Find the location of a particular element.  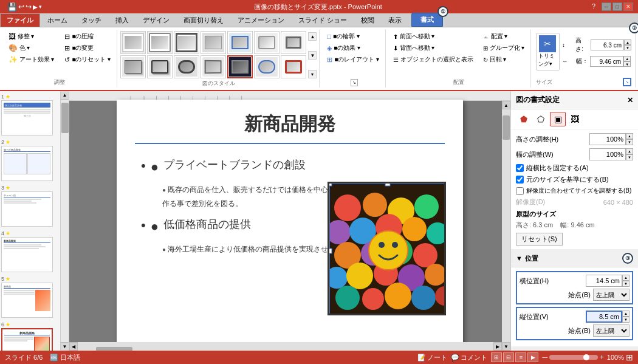

textbox-section-header: ▶ テキスト ボックス is located at coordinates (575, 349).